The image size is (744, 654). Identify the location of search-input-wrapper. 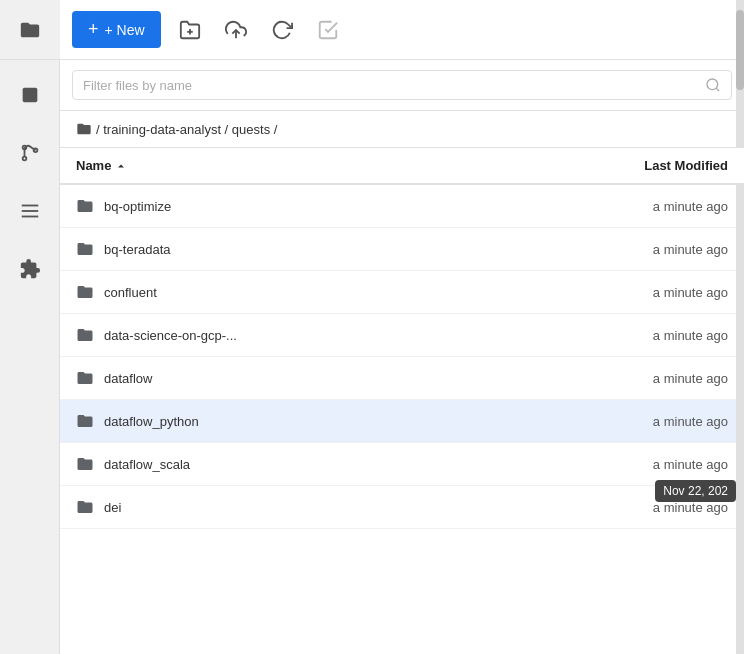
(402, 85).